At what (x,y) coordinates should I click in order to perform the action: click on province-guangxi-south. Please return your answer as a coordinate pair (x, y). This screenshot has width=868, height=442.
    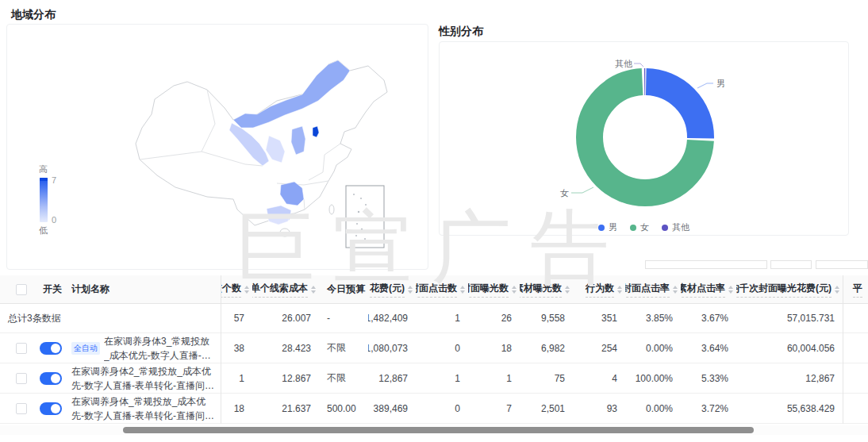
    Looking at the image, I should click on (278, 220).